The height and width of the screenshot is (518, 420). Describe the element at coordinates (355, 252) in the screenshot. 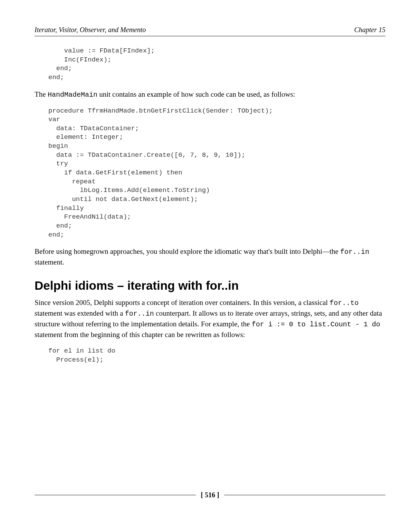

I see `para2-inline-code: for..in` at that location.